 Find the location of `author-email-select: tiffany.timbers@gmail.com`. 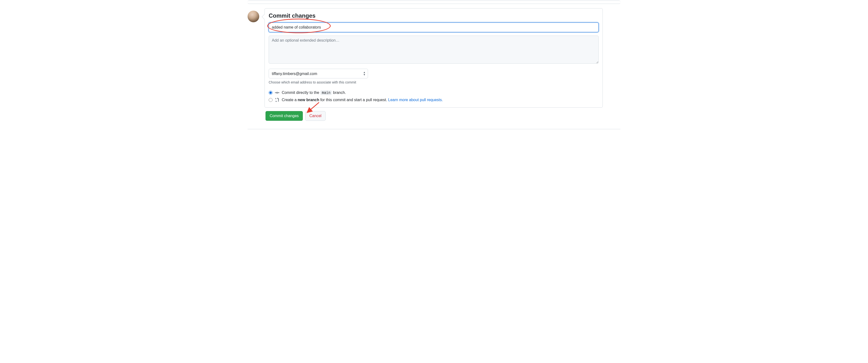

author-email-select: tiffany.timbers@gmail.com is located at coordinates (318, 73).